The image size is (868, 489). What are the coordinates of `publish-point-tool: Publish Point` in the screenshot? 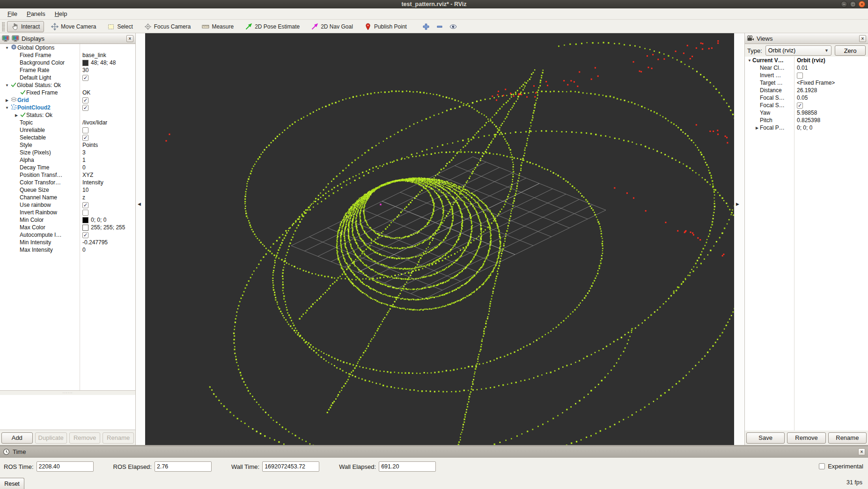 It's located at (386, 27).